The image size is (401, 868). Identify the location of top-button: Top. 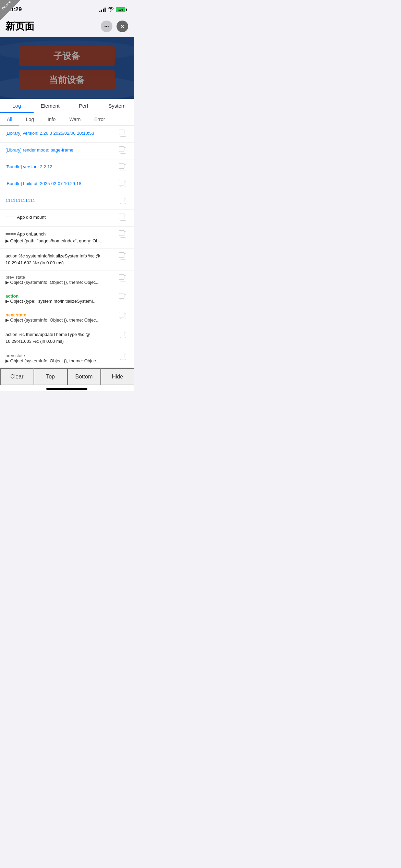
(50, 377).